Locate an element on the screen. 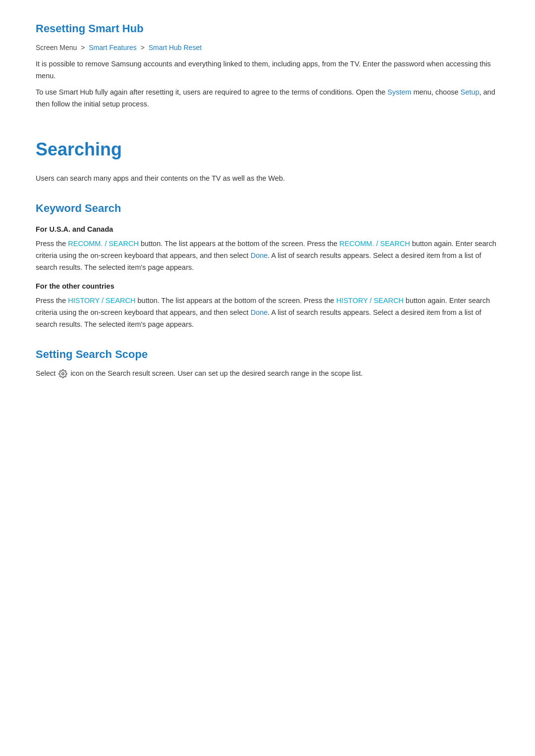 The height and width of the screenshot is (756, 535). resetting-para2-prefix: To use Smart Hub fully again after reset… is located at coordinates (212, 92).